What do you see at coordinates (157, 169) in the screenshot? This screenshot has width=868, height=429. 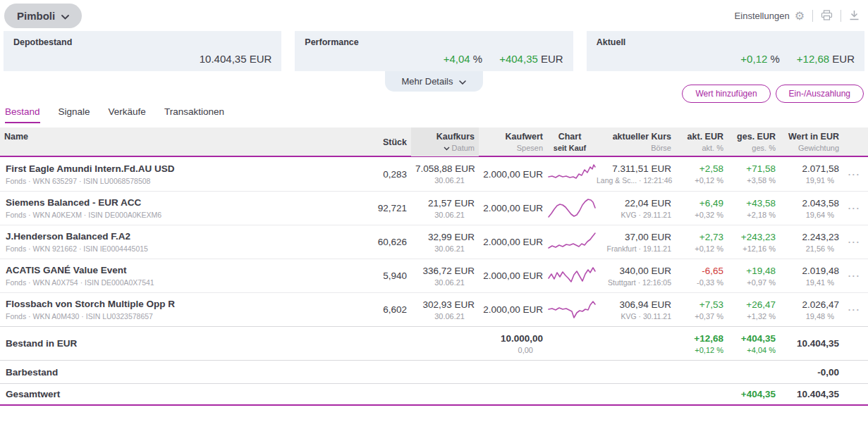 I see `fund-name: First Eagle Amundi Intern.Fd.AU USD` at bounding box center [157, 169].